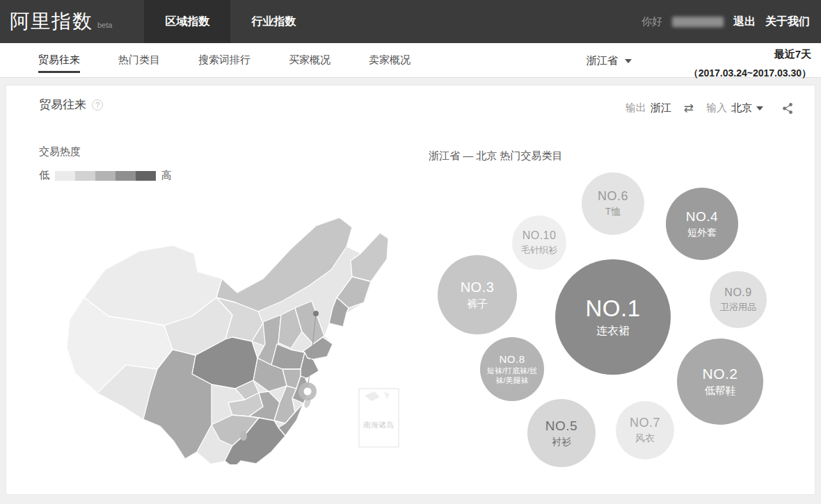  What do you see at coordinates (744, 22) in the screenshot?
I see `logout-link: 退出` at bounding box center [744, 22].